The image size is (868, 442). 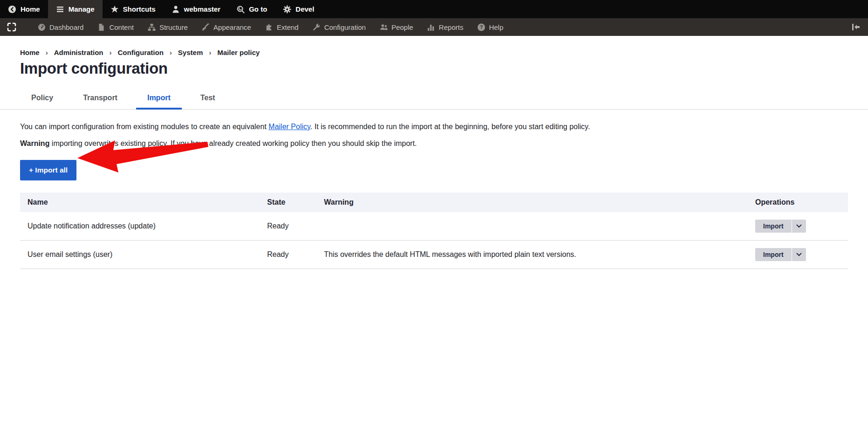 What do you see at coordinates (434, 135) in the screenshot?
I see `intro-text: You can import configuration from existi…` at bounding box center [434, 135].